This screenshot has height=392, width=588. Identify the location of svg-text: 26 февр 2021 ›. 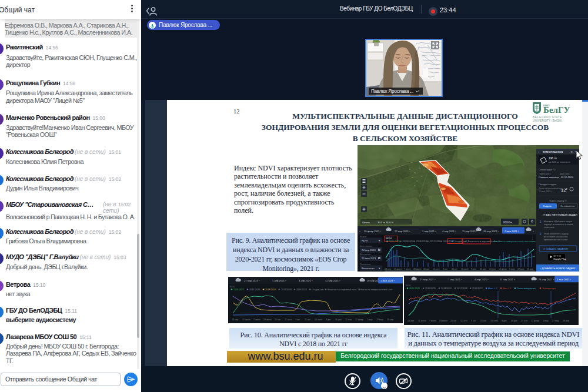
(373, 232).